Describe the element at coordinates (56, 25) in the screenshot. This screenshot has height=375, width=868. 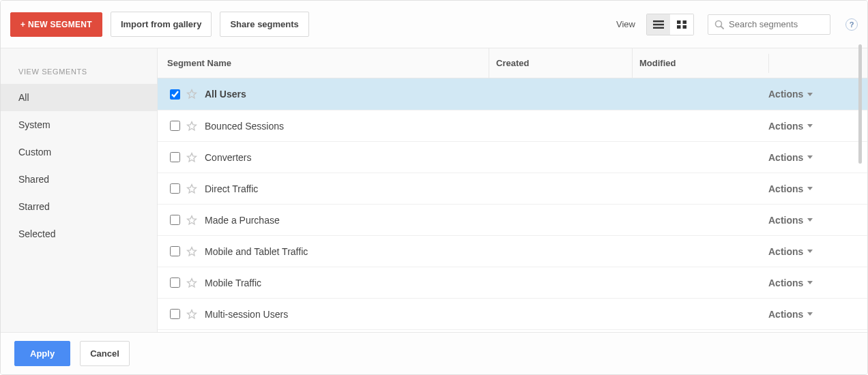
I see `new-segment-button: + NEW SEGMENT` at that location.